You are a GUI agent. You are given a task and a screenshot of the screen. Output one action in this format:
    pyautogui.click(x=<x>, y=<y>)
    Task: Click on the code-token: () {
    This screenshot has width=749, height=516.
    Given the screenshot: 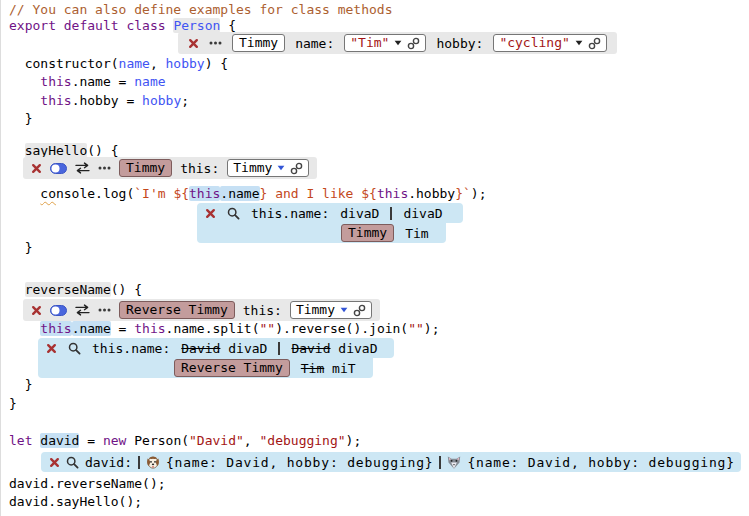 What is the action you would take?
    pyautogui.click(x=126, y=290)
    